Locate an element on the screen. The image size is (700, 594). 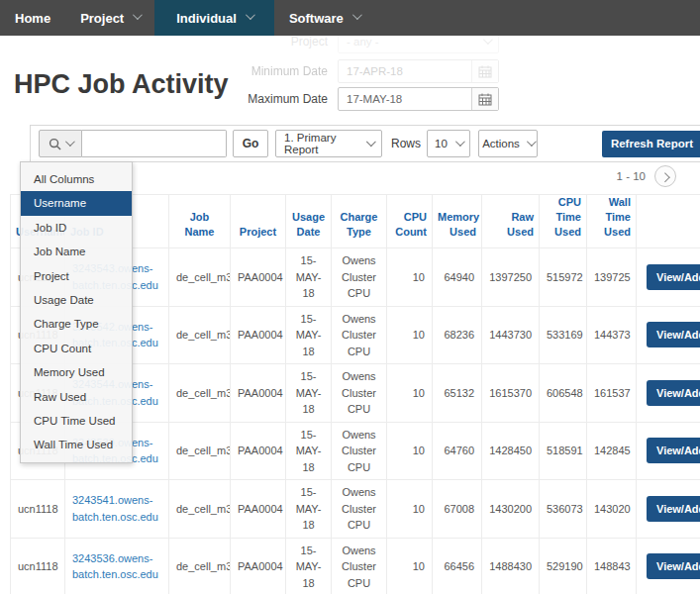
col-header-notes is located at coordinates (668, 222).